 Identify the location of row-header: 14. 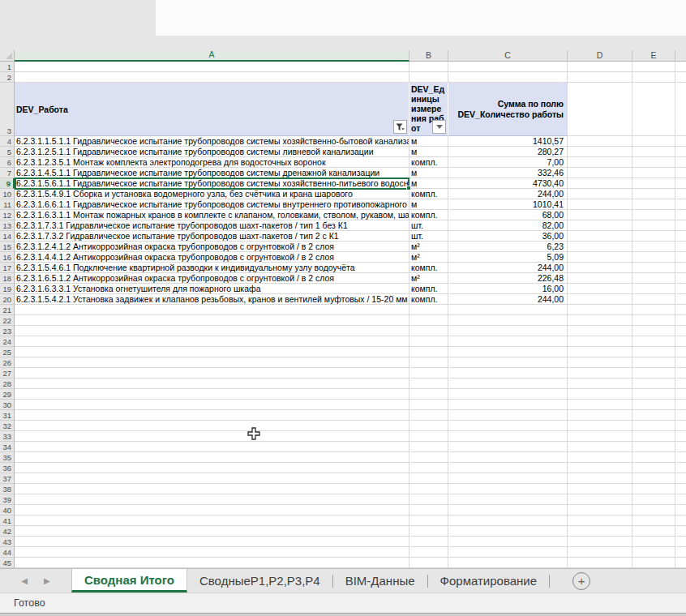
(7, 237).